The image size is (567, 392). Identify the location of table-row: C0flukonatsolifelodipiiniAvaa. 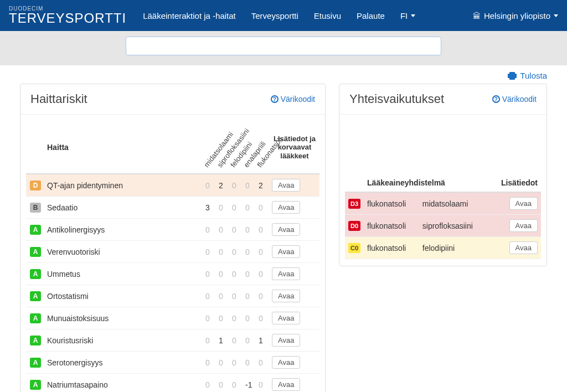
(443, 248).